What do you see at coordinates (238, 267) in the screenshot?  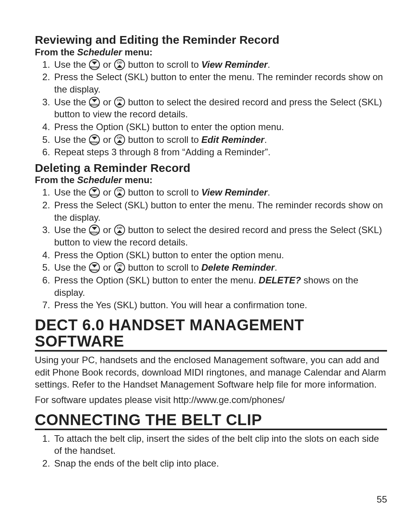 I see `delete-reminder-label: Delete Reminder` at bounding box center [238, 267].